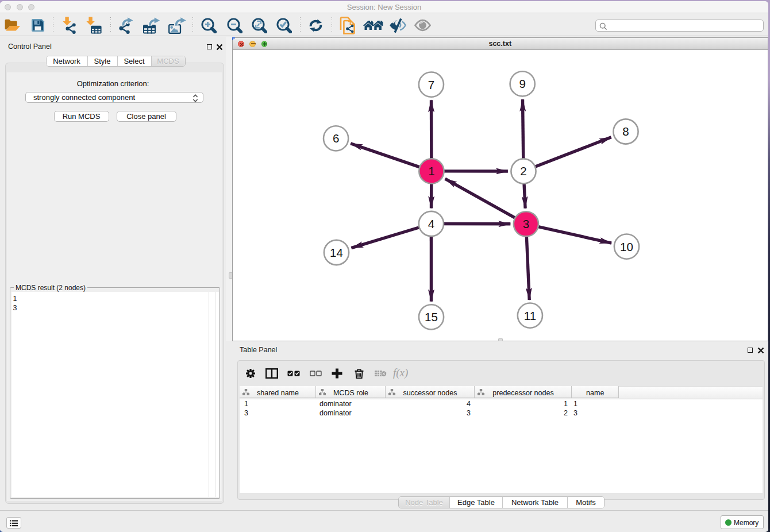 This screenshot has width=770, height=532. What do you see at coordinates (431, 171) in the screenshot?
I see `svg-text: 1` at bounding box center [431, 171].